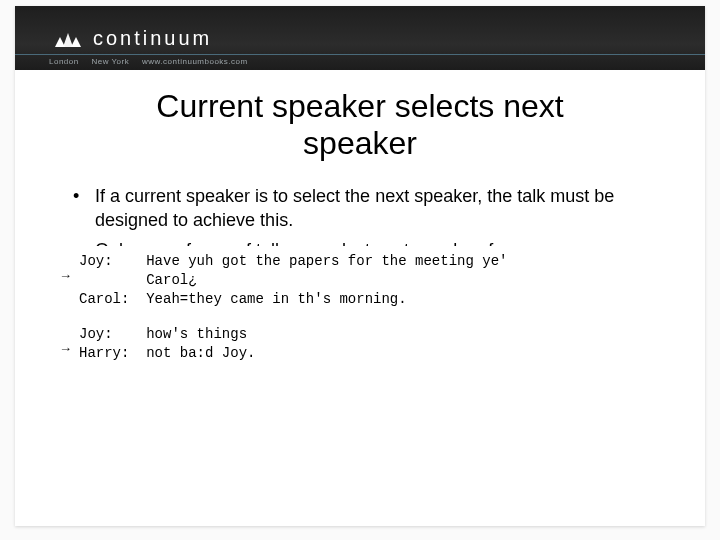 The width and height of the screenshot is (720, 540). Describe the element at coordinates (154, 62) in the screenshot. I see `header-subtext: London New York www.continuumbooks.com` at that location.